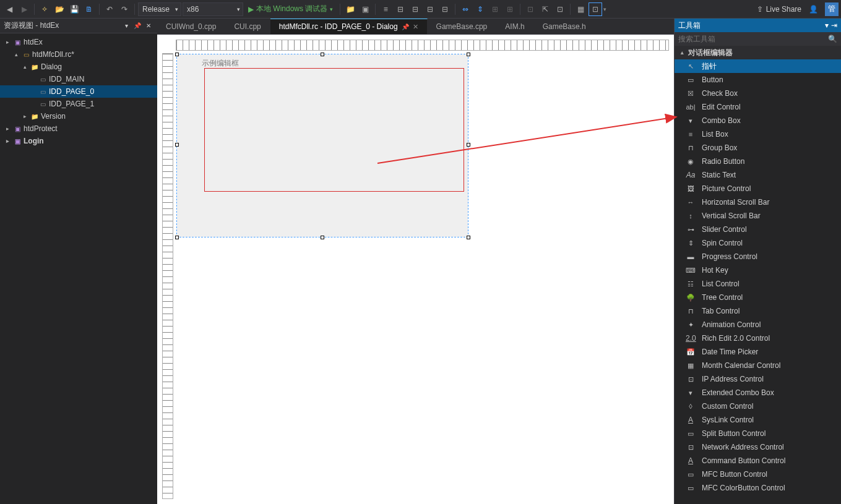 The width and height of the screenshot is (841, 504). I want to click on tool-listbox: ≡List Box, so click(757, 134).